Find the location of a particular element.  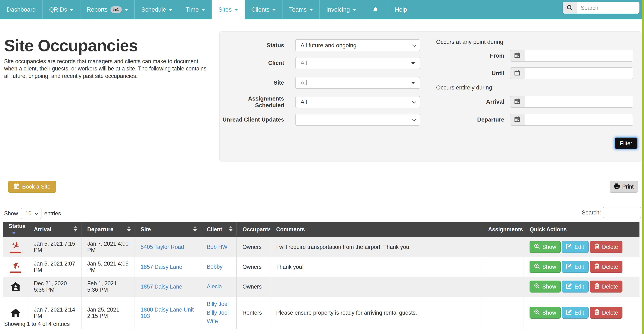

nav-item-reports: Reports54 is located at coordinates (107, 10).